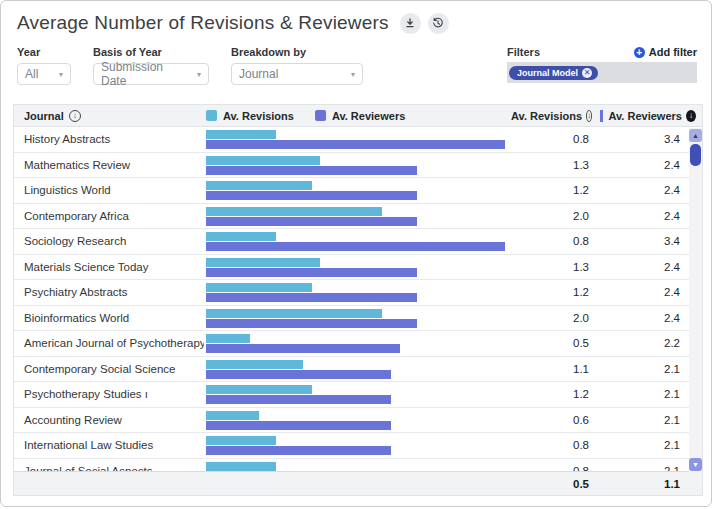 This screenshot has height=509, width=714. Describe the element at coordinates (358, 483) in the screenshot. I see `table-footer: 0.5 1.1` at that location.